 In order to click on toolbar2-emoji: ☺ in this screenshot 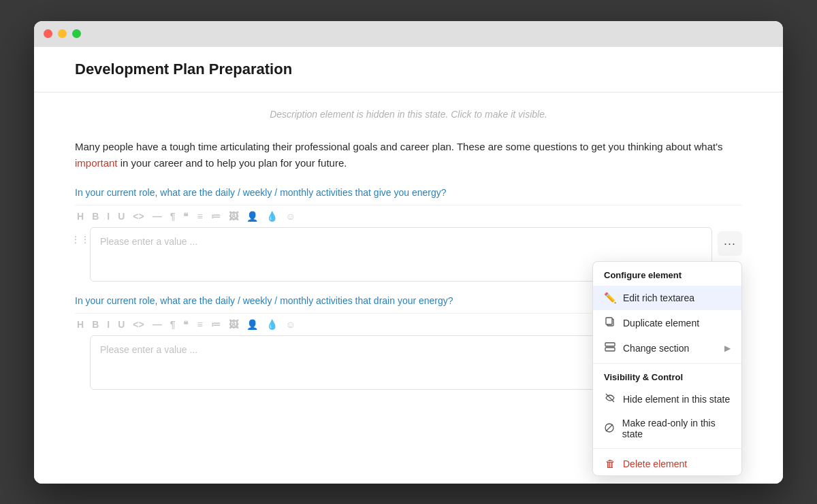, I will do `click(291, 324)`.